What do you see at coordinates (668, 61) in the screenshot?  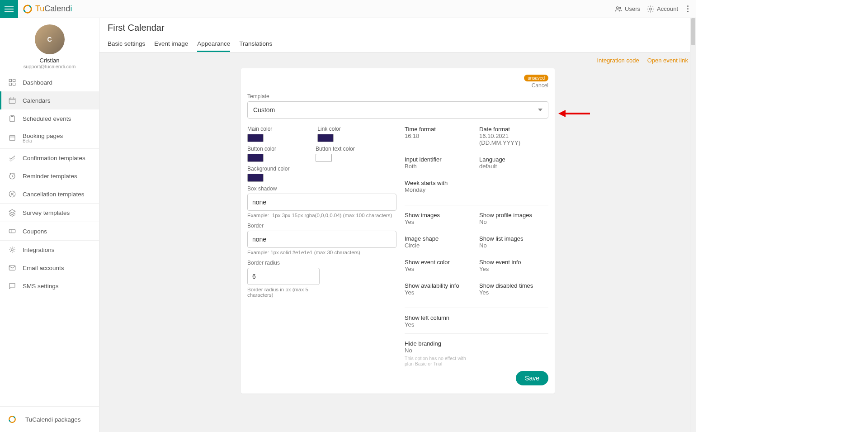 I see `open-event-link: Open event link` at bounding box center [668, 61].